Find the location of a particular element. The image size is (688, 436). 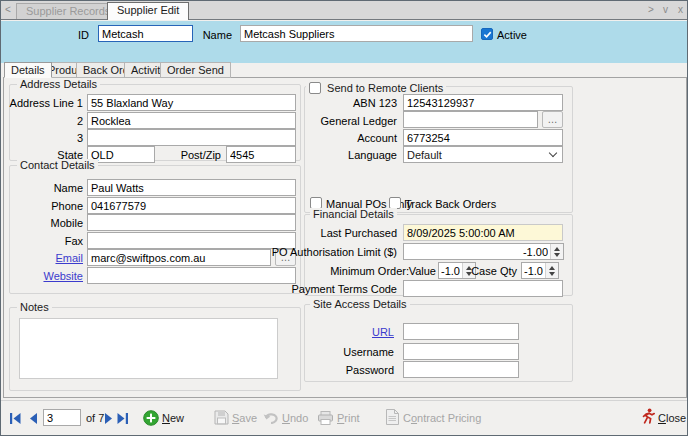

contract-pricing-button-label: Contract Pricing is located at coordinates (442, 418).